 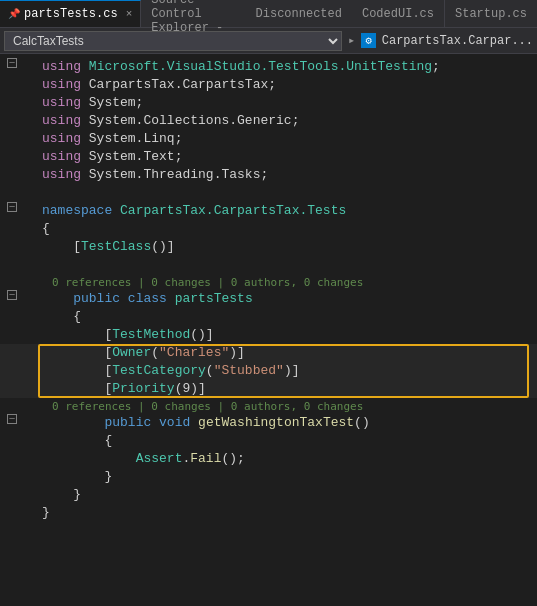 What do you see at coordinates (491, 14) in the screenshot?
I see `tab-startup-label: Startup.cs` at bounding box center [491, 14].